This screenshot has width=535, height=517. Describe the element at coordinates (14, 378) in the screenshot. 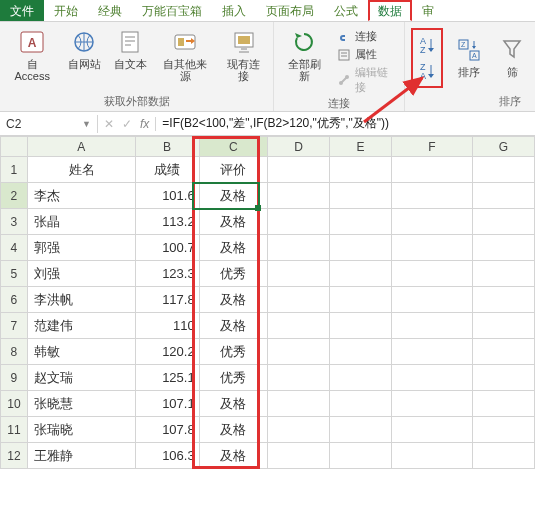

I see `row-header: 9` at that location.